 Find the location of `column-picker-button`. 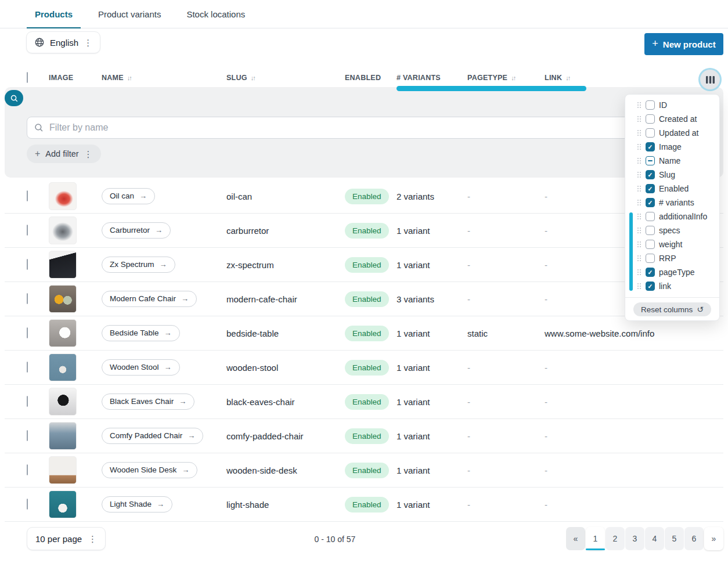

column-picker-button is located at coordinates (710, 80).